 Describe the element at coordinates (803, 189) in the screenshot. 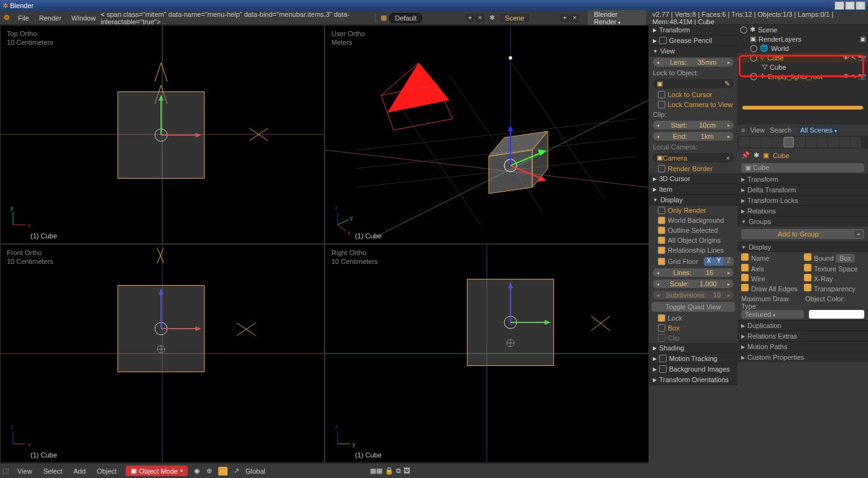

I see `panel-delta-transform: Delta Transform` at that location.